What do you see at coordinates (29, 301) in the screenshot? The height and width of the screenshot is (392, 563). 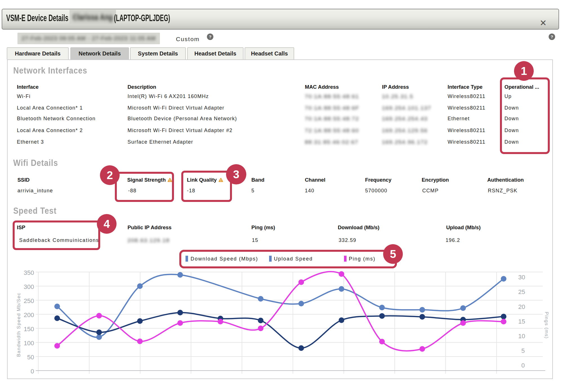 I see `svg-text: 250` at bounding box center [29, 301].